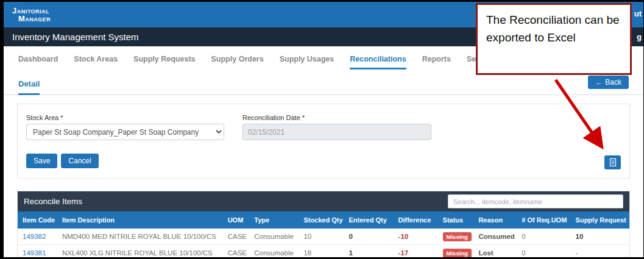  Describe the element at coordinates (321, 251) in the screenshot. I see `stocked-qty-cell: 18` at that location.